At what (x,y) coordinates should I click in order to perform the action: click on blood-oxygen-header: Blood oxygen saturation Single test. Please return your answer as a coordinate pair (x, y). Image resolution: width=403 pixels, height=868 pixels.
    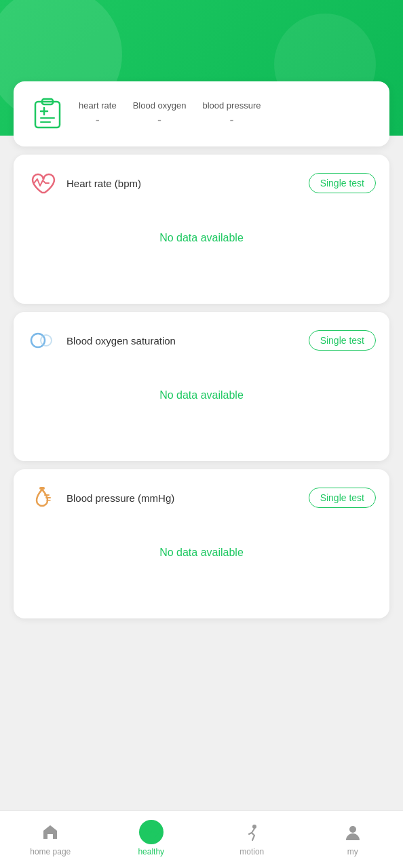
    Looking at the image, I should click on (202, 340).